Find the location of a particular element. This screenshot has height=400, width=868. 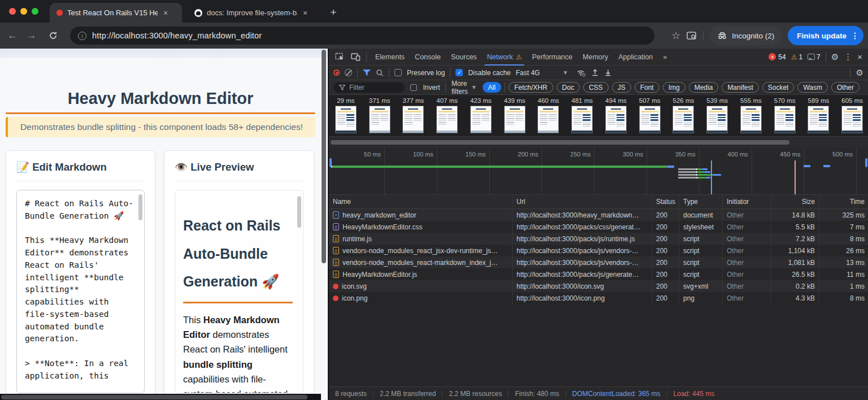

devtools-close-icon: × is located at coordinates (860, 56).